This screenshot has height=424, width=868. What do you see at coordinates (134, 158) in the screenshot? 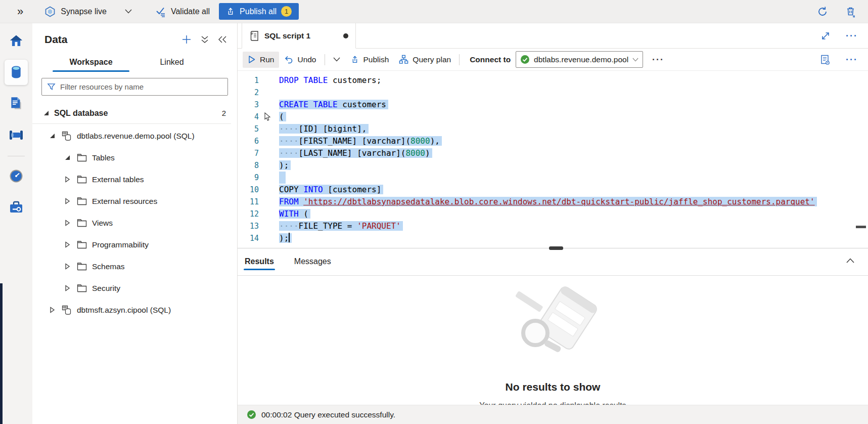
I see `tree-item-tables: Tables` at bounding box center [134, 158].